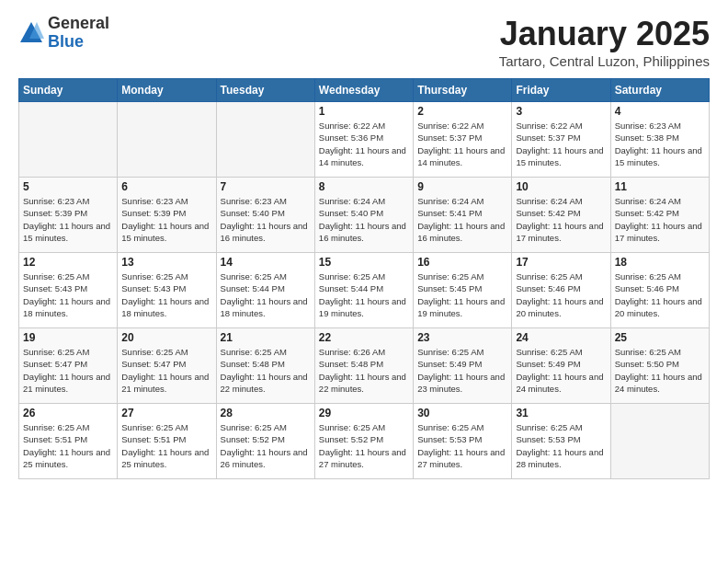 The height and width of the screenshot is (563, 728). What do you see at coordinates (463, 140) in the screenshot?
I see `calendar-cell: 2Sunrise: 6:22 AM Sunset: 5:37 PM Daylig…` at bounding box center [463, 140].